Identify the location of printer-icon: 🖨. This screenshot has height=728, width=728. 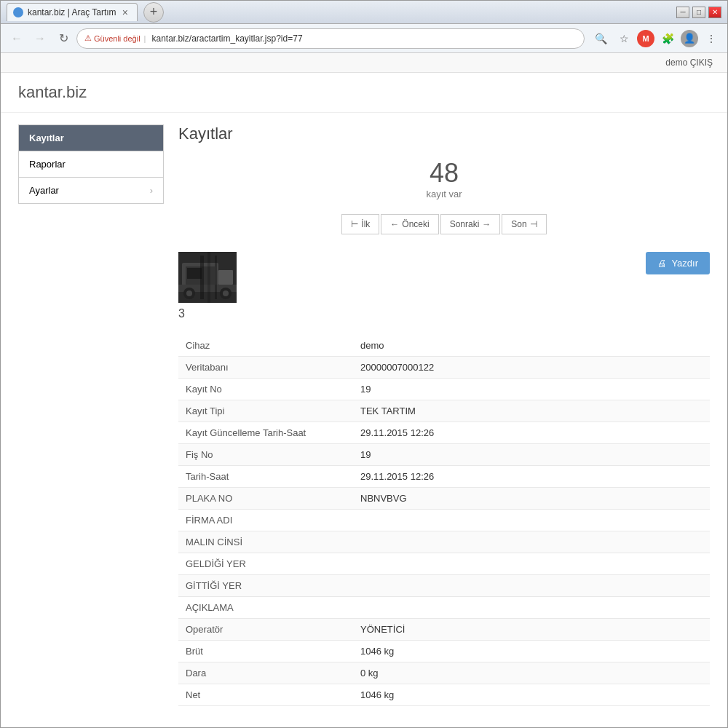
(662, 264).